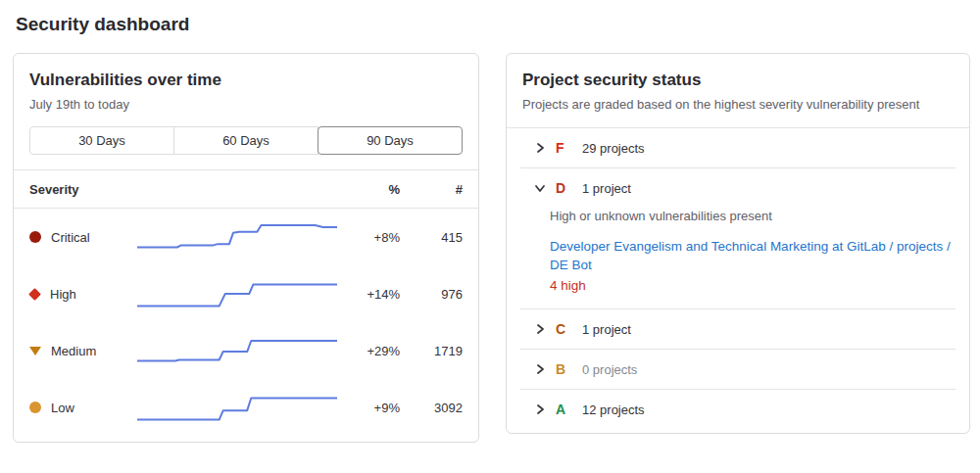  Describe the element at coordinates (371, 407) in the screenshot. I see `percent-change-value: +9%` at that location.